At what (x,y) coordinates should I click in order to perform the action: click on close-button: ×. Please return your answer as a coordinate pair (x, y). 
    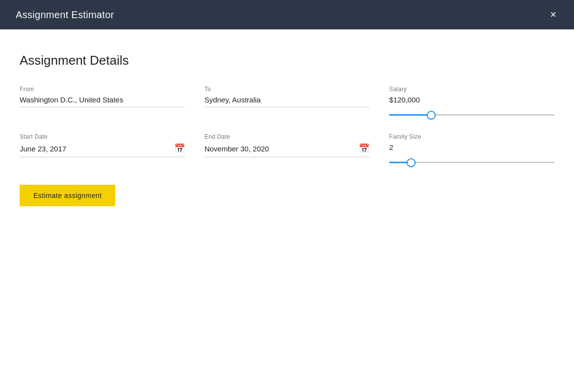
    Looking at the image, I should click on (553, 15).